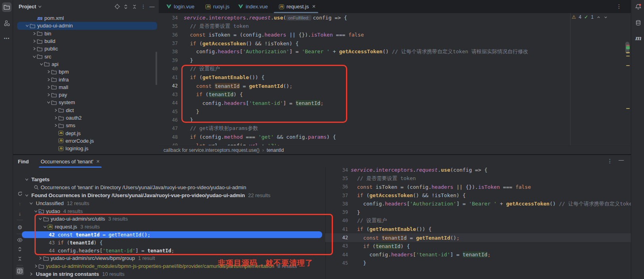 This screenshot has width=644, height=279. Describe the element at coordinates (275, 150) in the screenshot. I see `breadcrumb-element: tenantId` at that location.